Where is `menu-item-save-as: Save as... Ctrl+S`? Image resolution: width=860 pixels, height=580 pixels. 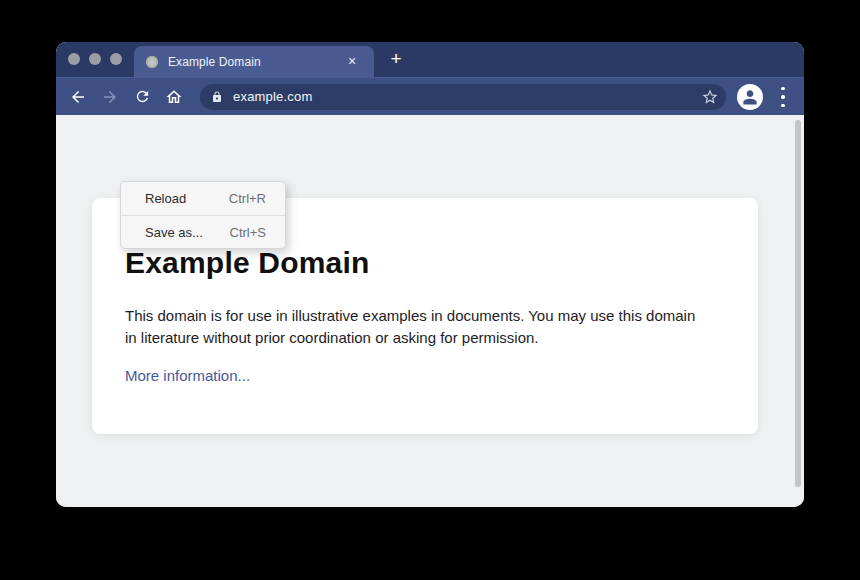 menu-item-save-as: Save as... Ctrl+S is located at coordinates (203, 232).